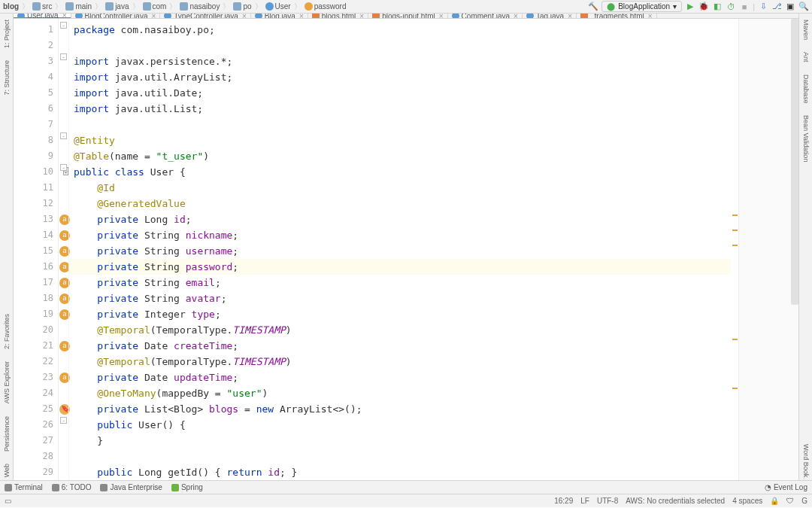 The image size is (812, 508). I want to click on line-number: 21a, so click(36, 346).